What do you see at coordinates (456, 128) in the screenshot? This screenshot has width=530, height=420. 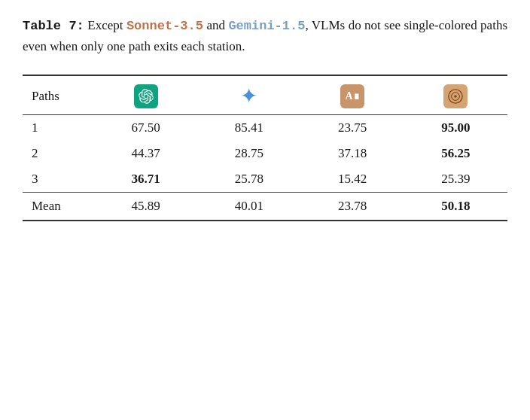 I see `row-1-col4: 95.00` at bounding box center [456, 128].